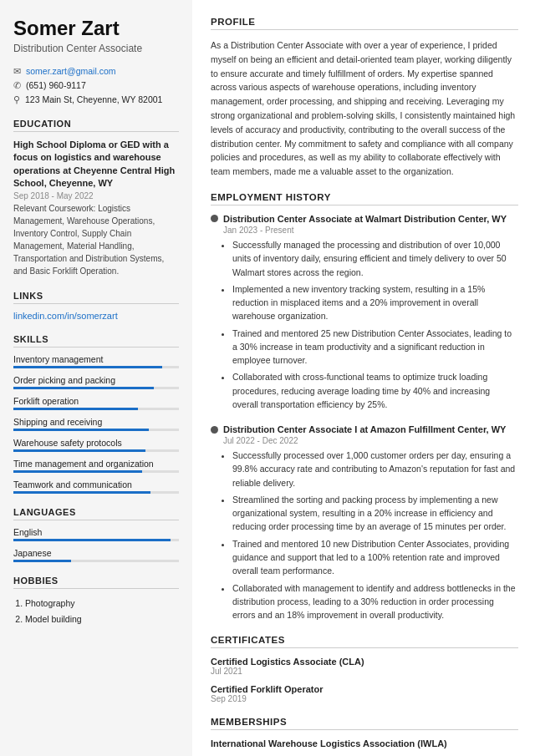  Describe the element at coordinates (364, 523) in the screenshot. I see `employment-item: Distribution Center Associate I at Amazo…` at that location.